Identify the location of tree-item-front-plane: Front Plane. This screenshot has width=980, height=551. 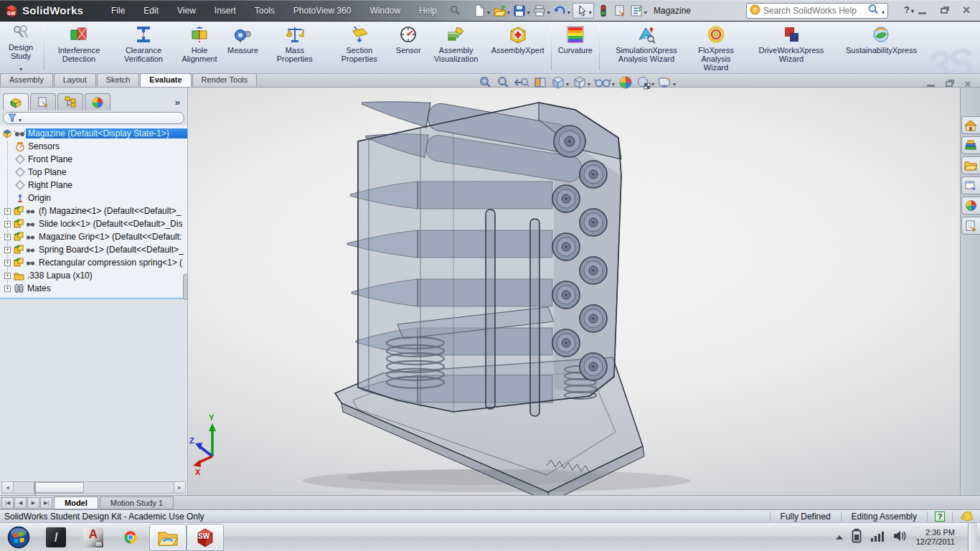
(93, 159).